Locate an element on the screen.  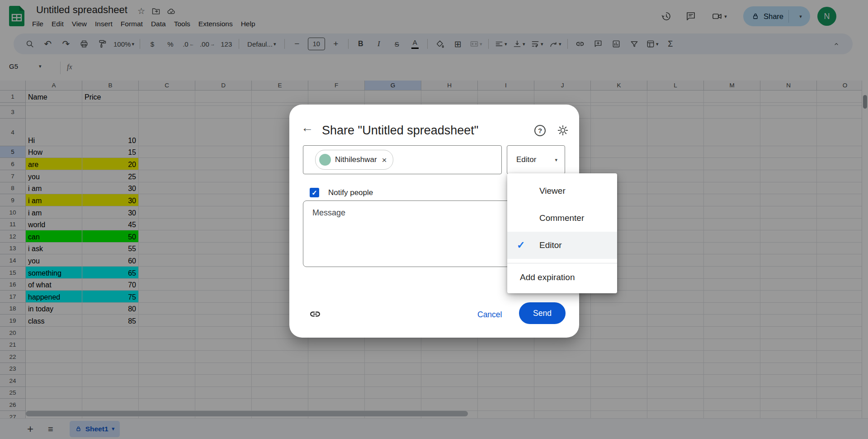
role-menu-item-viewer: Viewer is located at coordinates (562, 191).